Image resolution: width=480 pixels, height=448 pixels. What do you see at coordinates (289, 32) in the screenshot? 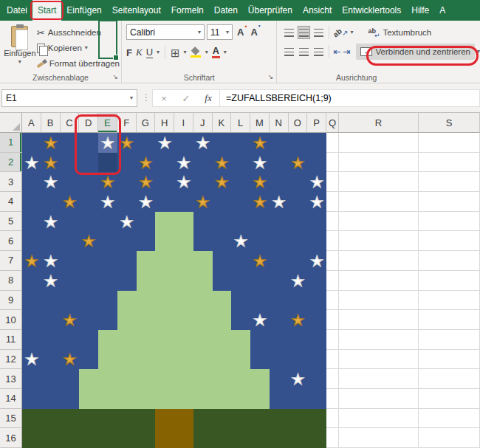
I see `align-top-button` at bounding box center [289, 32].